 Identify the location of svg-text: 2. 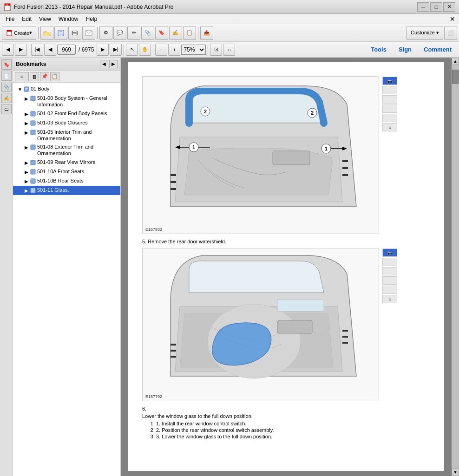
(312, 113).